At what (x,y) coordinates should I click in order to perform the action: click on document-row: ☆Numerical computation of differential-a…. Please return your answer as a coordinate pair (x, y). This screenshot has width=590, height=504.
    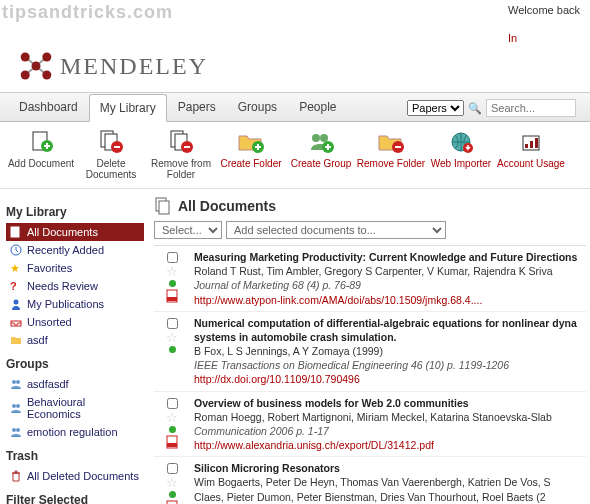
    Looking at the image, I should click on (370, 352).